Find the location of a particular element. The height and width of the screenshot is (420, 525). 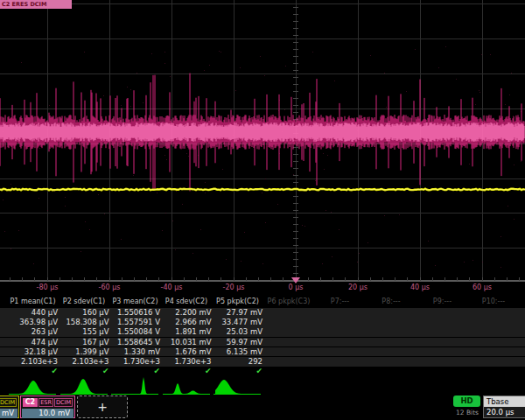

measure-value-min: 1.891 mV is located at coordinates (186, 332).